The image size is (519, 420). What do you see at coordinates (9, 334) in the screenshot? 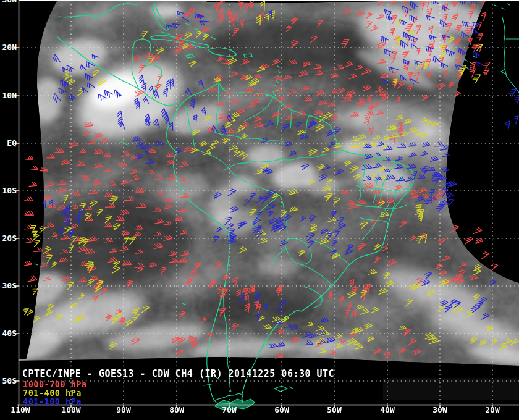
I see `lat-label-40s: 40S` at bounding box center [9, 334].